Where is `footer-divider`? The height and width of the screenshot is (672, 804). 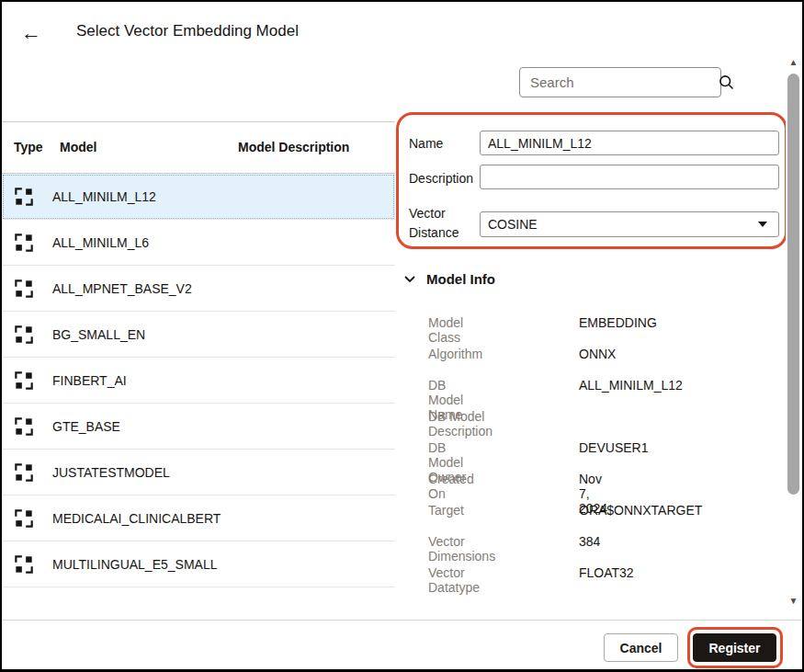 footer-divider is located at coordinates (402, 620).